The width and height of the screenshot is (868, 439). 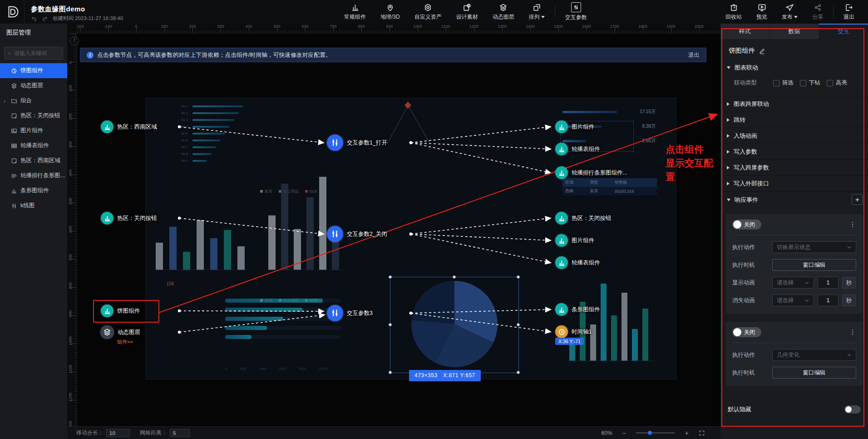 What do you see at coordinates (818, 12) in the screenshot?
I see `toolbar-item-share: 分享` at bounding box center [818, 12].